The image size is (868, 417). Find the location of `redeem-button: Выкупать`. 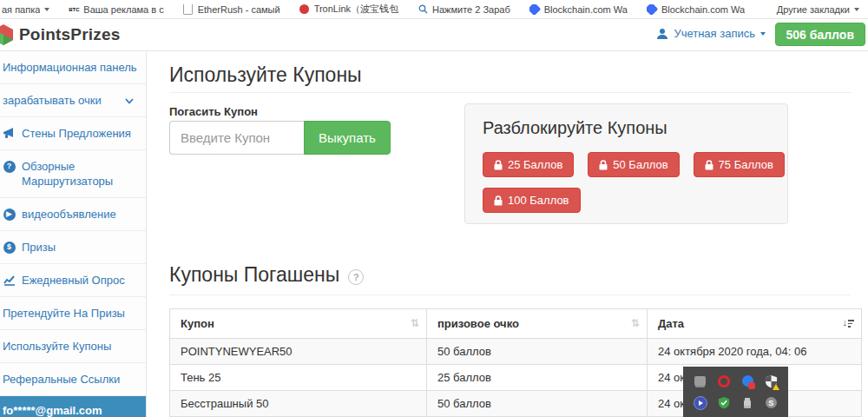

redeem-button: Выкупать is located at coordinates (347, 137).